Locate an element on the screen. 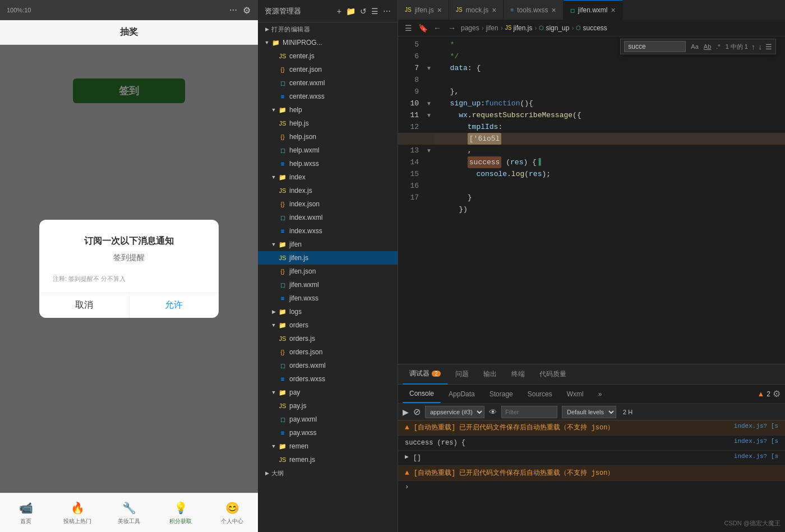 Image resolution: width=785 pixels, height=532 pixels. line-num-12: 12 is located at coordinates (410, 127).